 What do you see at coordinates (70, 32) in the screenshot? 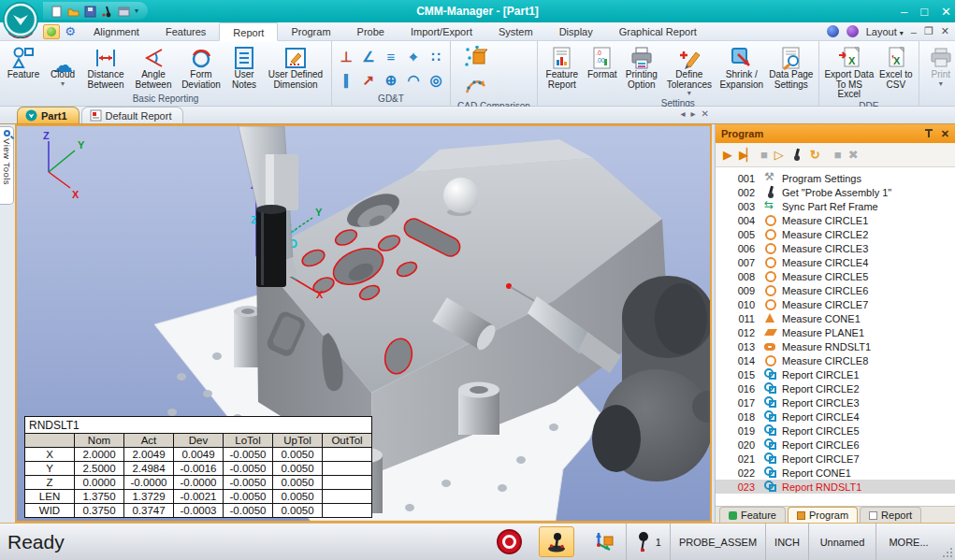
I see `system-gear-icon: ⚙` at bounding box center [70, 32].